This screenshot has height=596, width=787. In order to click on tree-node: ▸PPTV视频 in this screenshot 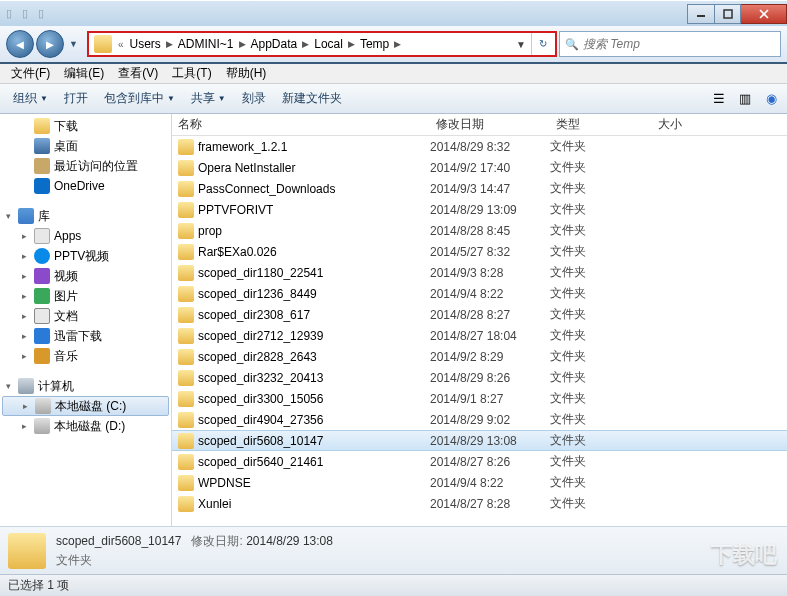, I will do `click(86, 256)`.